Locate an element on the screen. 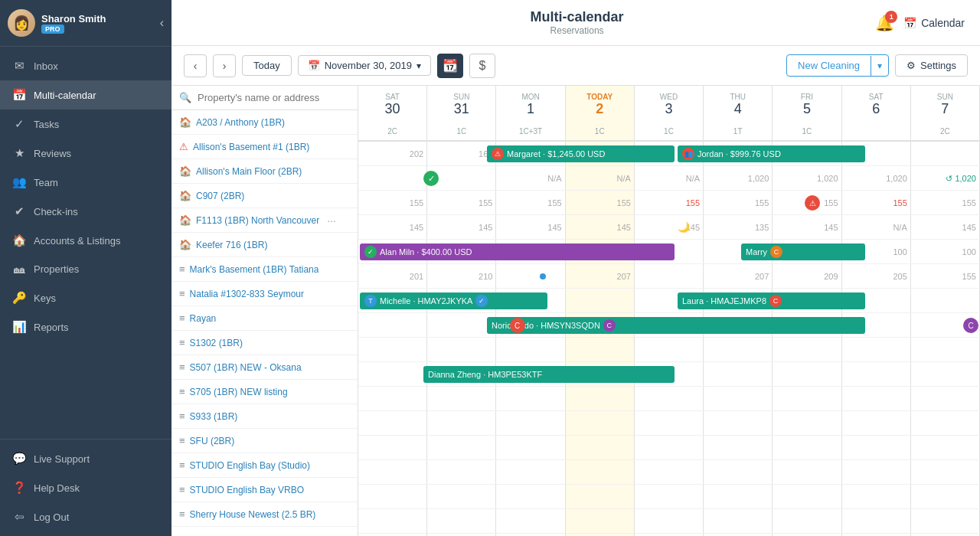 This screenshot has width=980, height=536. grid-cell: ↺ 1,020 is located at coordinates (946, 178).